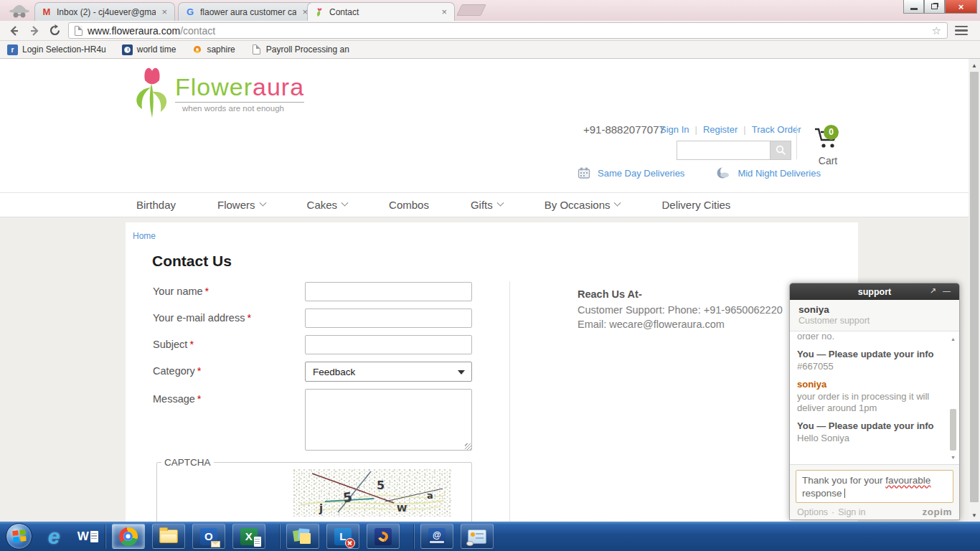 This screenshot has width=980, height=551. I want to click on chat-scroll-down-icon: ▼, so click(953, 457).